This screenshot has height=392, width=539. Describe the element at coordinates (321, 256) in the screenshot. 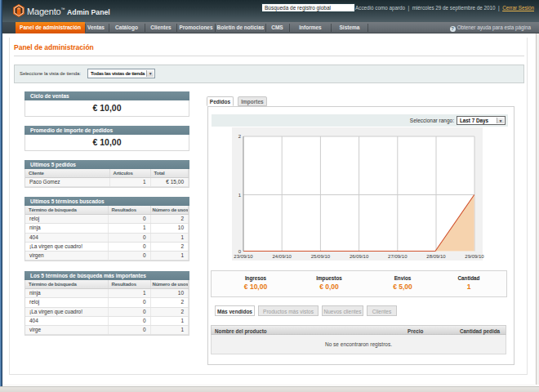

I see `svg-text: 25/09/10` at that location.